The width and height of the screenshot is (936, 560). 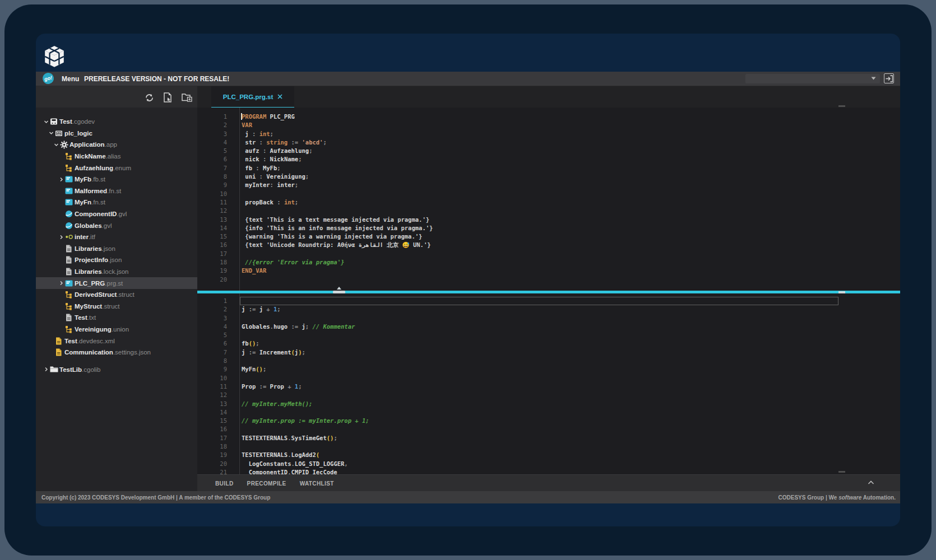 I want to click on tree-item: inter.itf, so click(x=117, y=237).